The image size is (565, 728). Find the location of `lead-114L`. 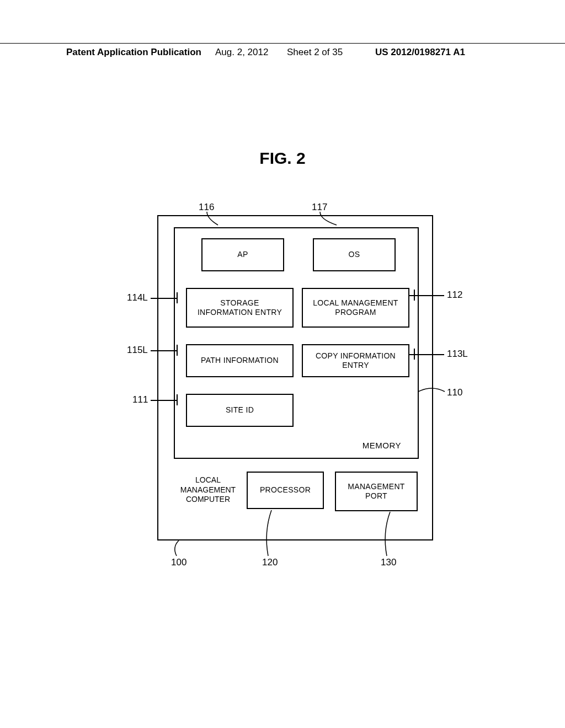

lead-114L is located at coordinates (163, 298).